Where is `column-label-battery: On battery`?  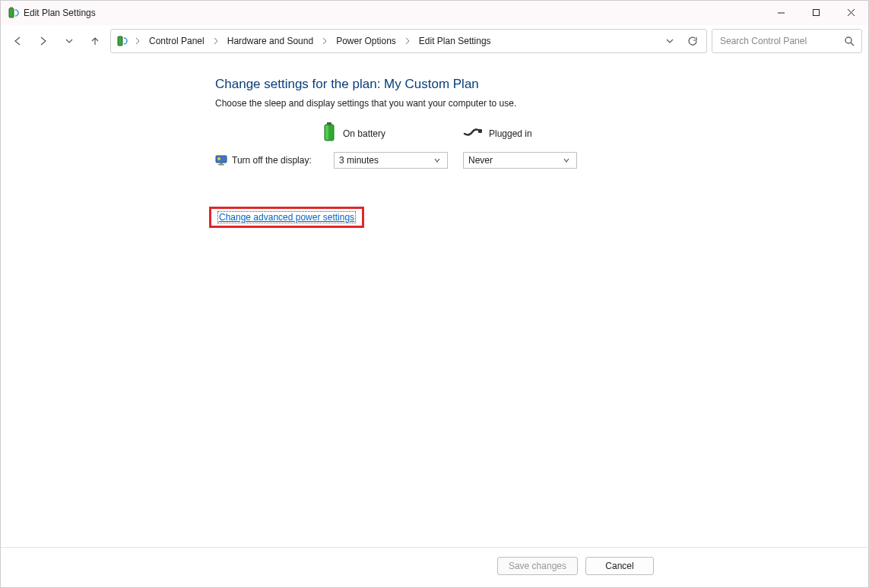 column-label-battery: On battery is located at coordinates (364, 134).